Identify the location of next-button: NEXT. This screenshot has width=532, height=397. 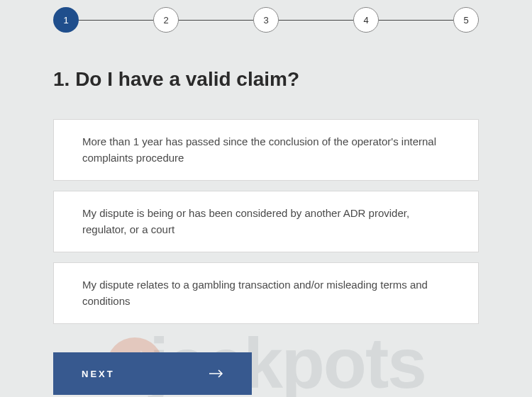
(153, 374).